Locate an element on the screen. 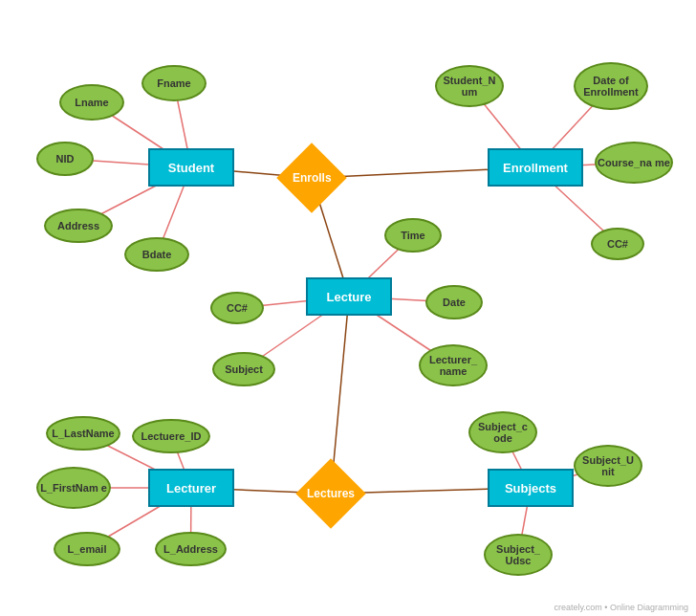 Image resolution: width=696 pixels, height=616 pixels. attribute-date_enroll: Date of Enrollment is located at coordinates (611, 86).